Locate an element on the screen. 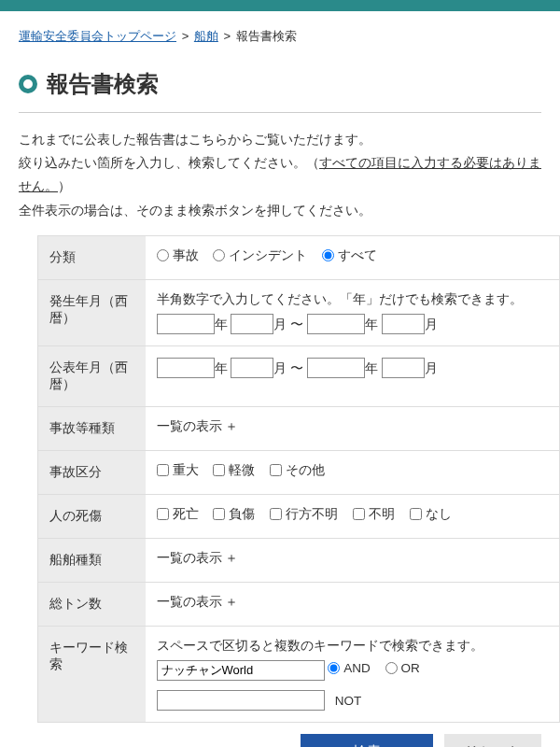  hassei-hint: 半角数字で入力してください。「年」だけでも検索できます。 is located at coordinates (353, 300).